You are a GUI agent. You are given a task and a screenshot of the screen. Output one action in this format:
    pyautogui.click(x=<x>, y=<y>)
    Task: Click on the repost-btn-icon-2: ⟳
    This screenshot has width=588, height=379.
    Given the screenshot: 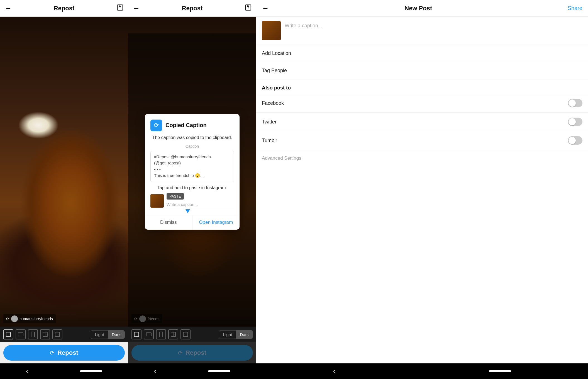 What is the action you would take?
    pyautogui.click(x=180, y=353)
    